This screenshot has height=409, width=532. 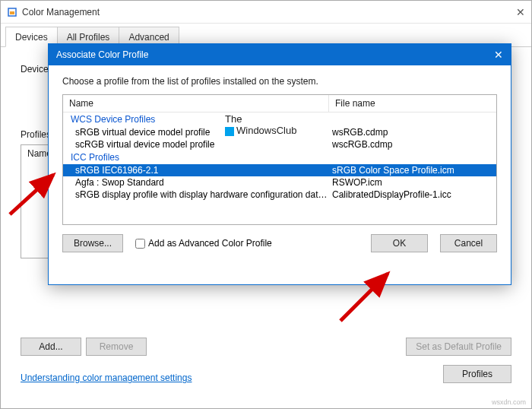 What do you see at coordinates (258, 12) in the screenshot?
I see `main-title: Color Management` at bounding box center [258, 12].